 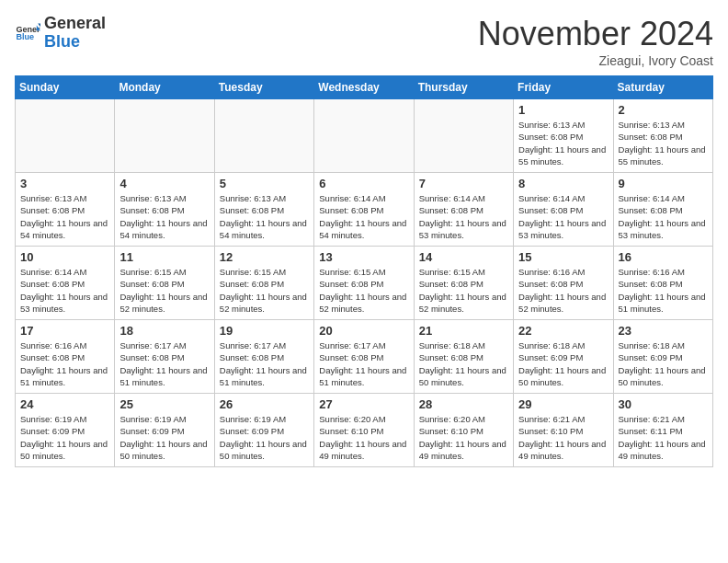 I want to click on calendar-cell: 29Sunrise: 6:21 AMSunset: 6:10 PMDayligh…, so click(x=563, y=431).